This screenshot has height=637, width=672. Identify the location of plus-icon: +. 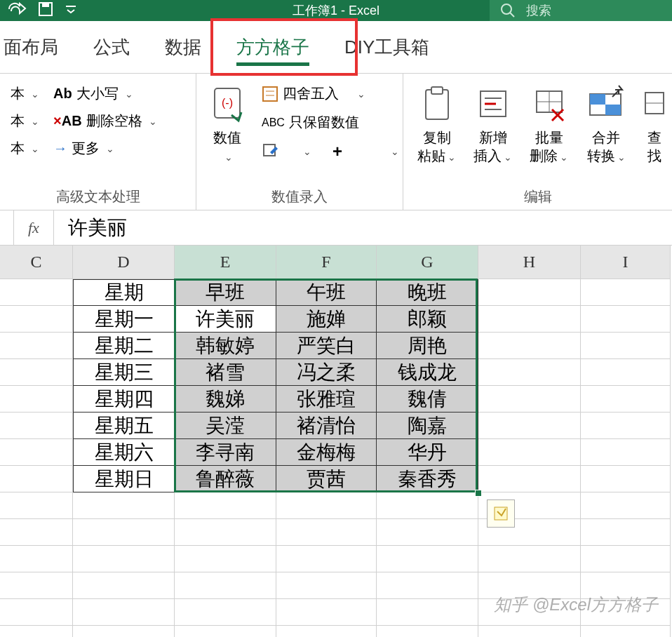
(337, 152).